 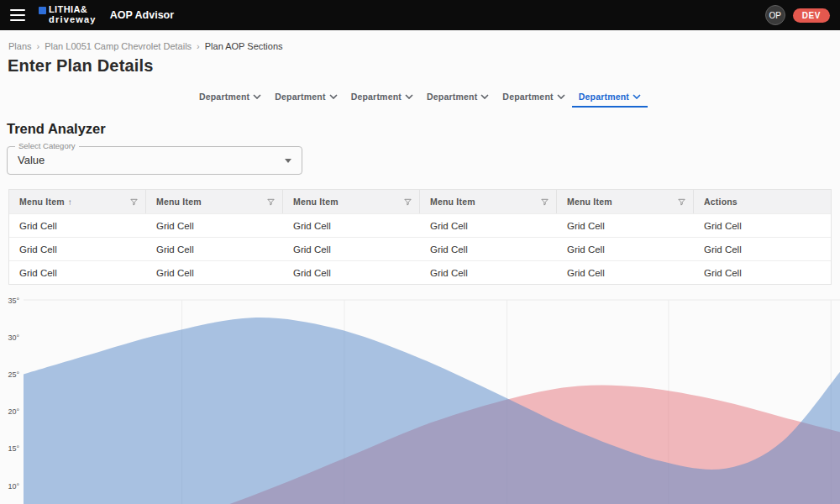 I want to click on y-tick-label: 30°, so click(x=13, y=338).